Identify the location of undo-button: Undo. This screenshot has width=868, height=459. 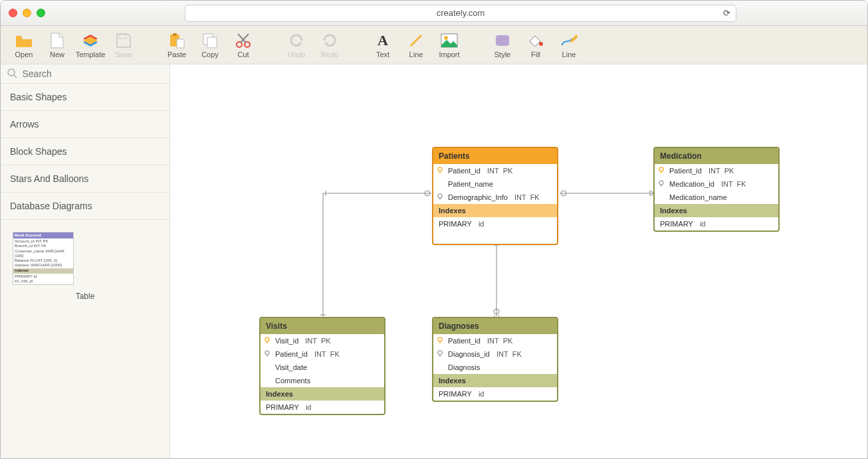
(296, 45).